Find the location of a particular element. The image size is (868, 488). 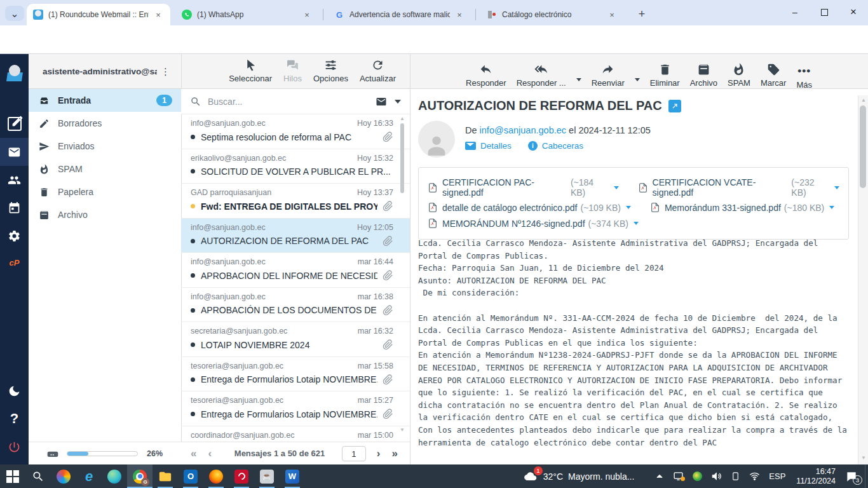

folder-entrada: Entrada1 is located at coordinates (105, 100).